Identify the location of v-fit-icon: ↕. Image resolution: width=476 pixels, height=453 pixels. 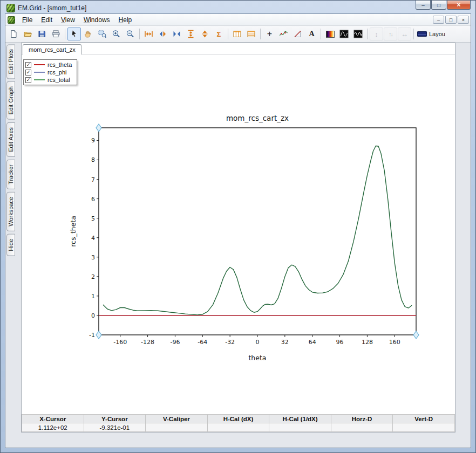
(377, 35).